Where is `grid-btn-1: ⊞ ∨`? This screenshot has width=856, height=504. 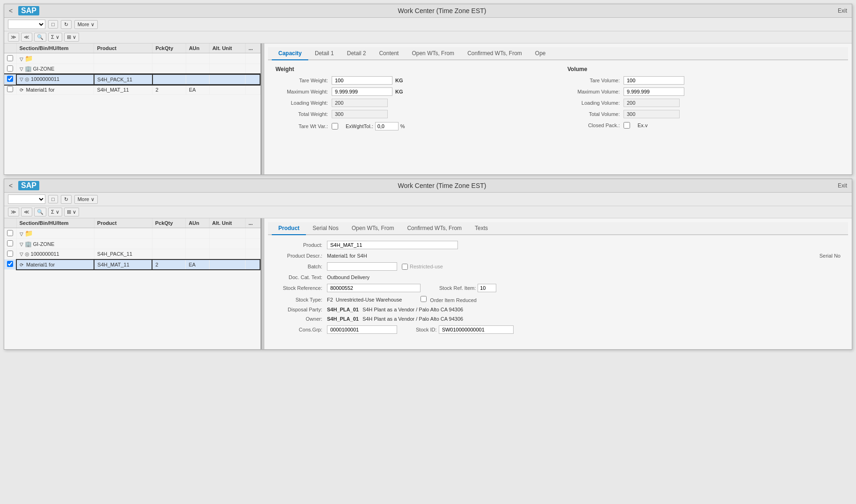
grid-btn-1: ⊞ ∨ is located at coordinates (72, 37).